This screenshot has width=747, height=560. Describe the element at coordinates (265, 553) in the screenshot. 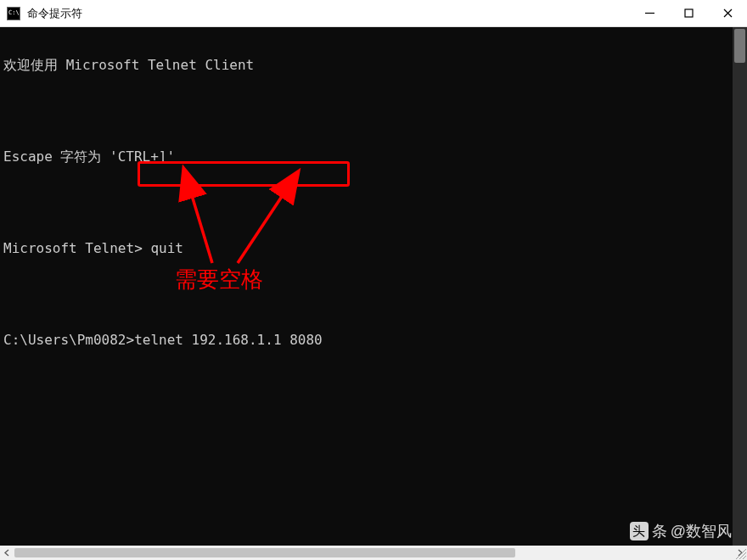

I see `horizontal-scrollbar-thumb` at that location.